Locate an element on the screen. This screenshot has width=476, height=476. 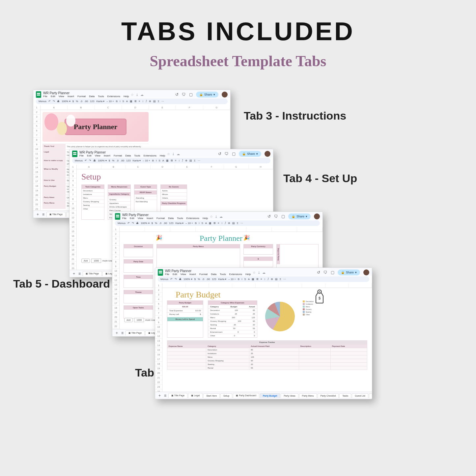
menu-file: File is located at coordinates (167, 274).